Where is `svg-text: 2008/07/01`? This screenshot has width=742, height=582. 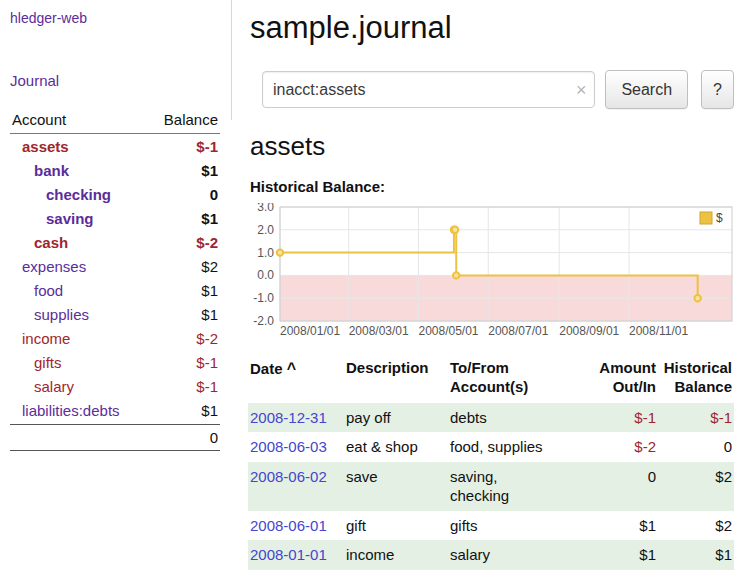
svg-text: 2008/07/01 is located at coordinates (518, 331).